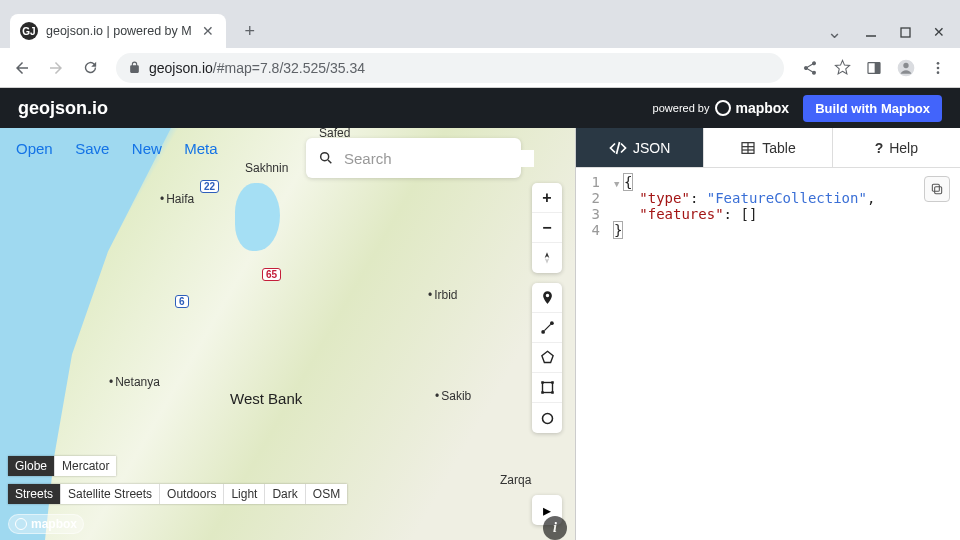  Describe the element at coordinates (182, 302) in the screenshot. I see `road-shield-6: 6` at that location.